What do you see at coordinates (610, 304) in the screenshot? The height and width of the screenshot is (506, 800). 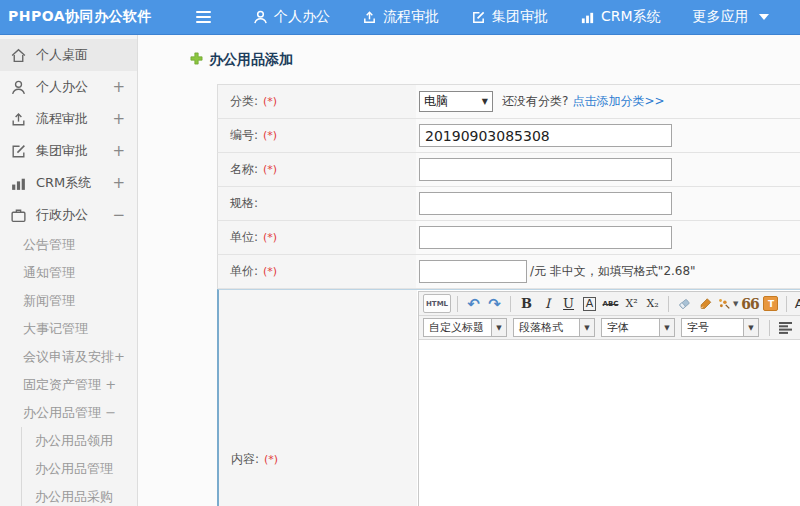 I see `editor-toolbar-row1: HTML ↶ ↷ B I U A ABC X² X₂` at bounding box center [610, 304].